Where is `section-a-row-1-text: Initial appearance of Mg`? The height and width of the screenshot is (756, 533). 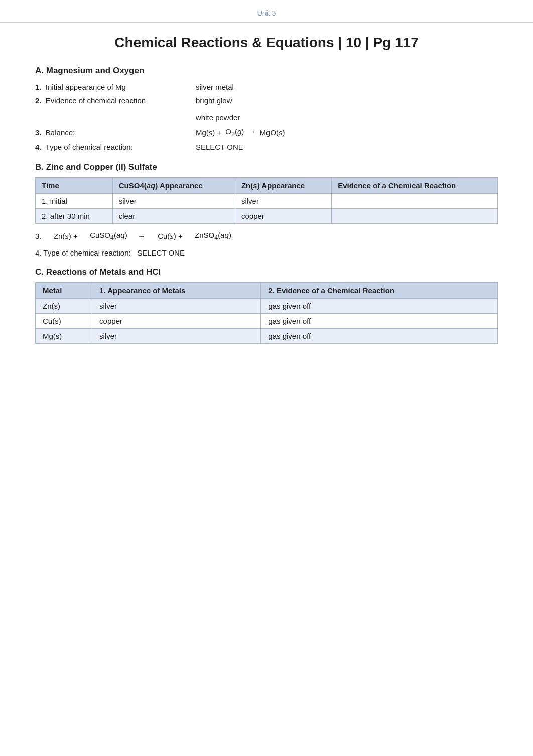 section-a-row-1-text: Initial appearance of Mg is located at coordinates (86, 87).